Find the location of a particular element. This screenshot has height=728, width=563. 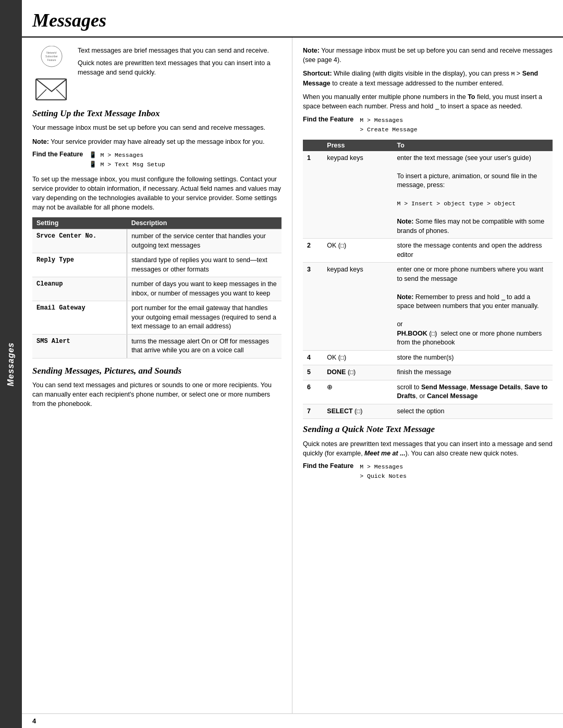

find-feature-path-right: M > Messages > Create Message is located at coordinates (388, 125).